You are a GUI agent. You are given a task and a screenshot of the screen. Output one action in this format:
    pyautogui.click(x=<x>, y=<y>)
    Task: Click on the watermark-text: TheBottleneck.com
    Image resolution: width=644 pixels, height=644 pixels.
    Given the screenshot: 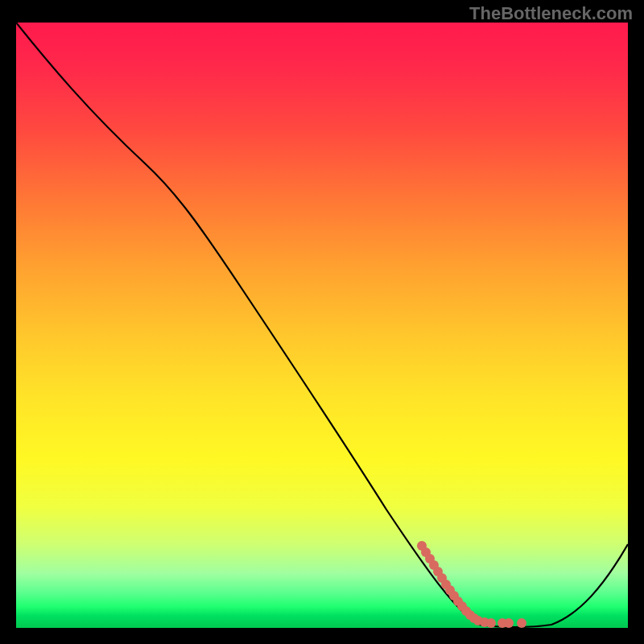 What is the action you would take?
    pyautogui.click(x=551, y=14)
    